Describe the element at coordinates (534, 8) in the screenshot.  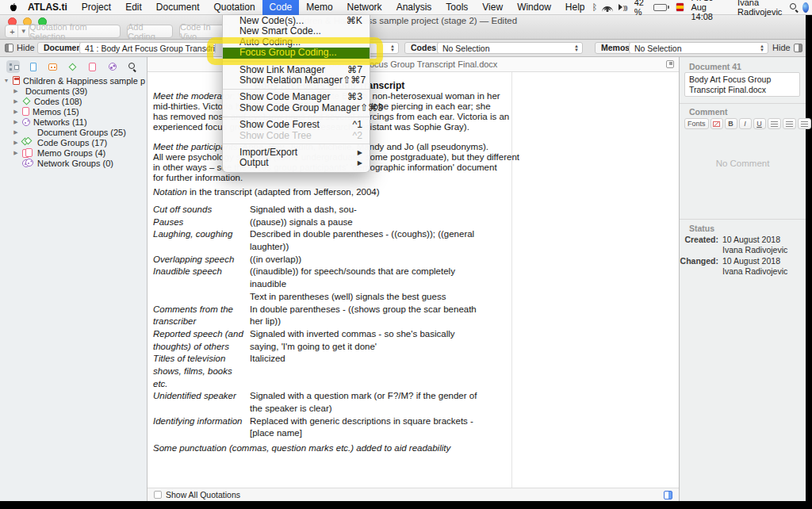
I see `menubar-item-window: Window` at that location.